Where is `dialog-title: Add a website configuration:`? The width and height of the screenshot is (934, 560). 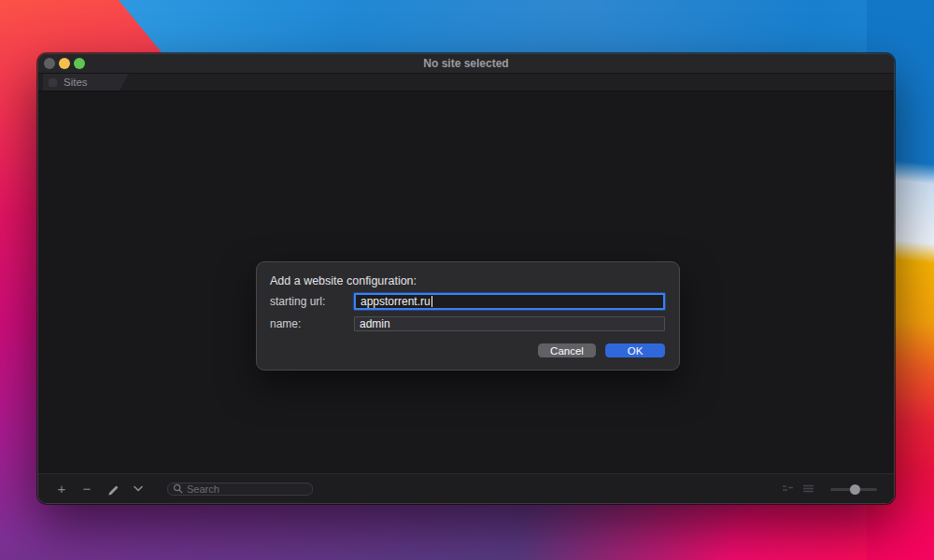 dialog-title: Add a website configuration: is located at coordinates (467, 281).